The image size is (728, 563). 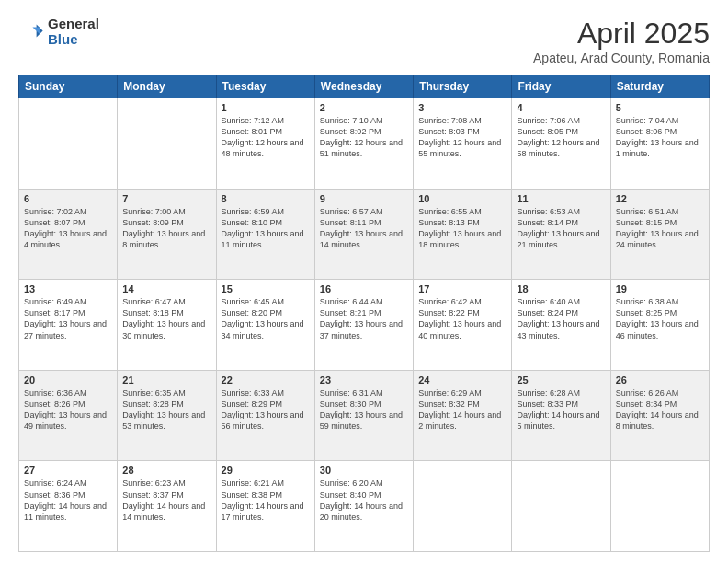 I want to click on day-number: 23, so click(x=364, y=380).